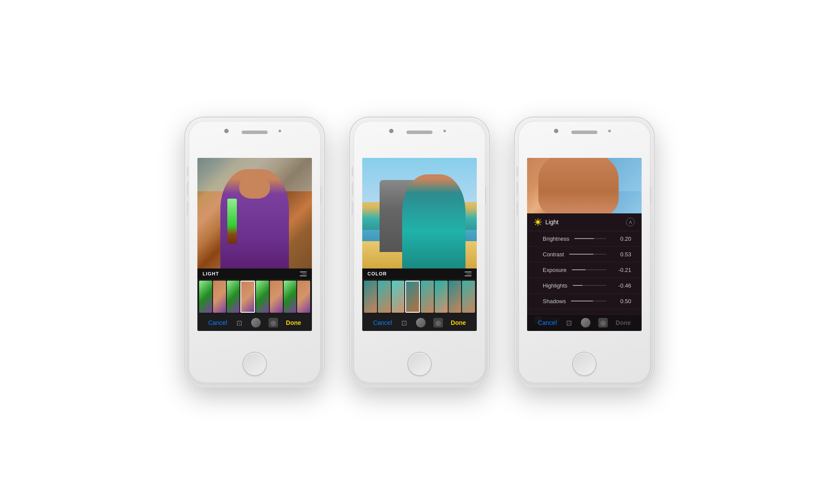 Image resolution: width=839 pixels, height=504 pixels. I want to click on phone2-cancel-button: Cancel, so click(383, 323).